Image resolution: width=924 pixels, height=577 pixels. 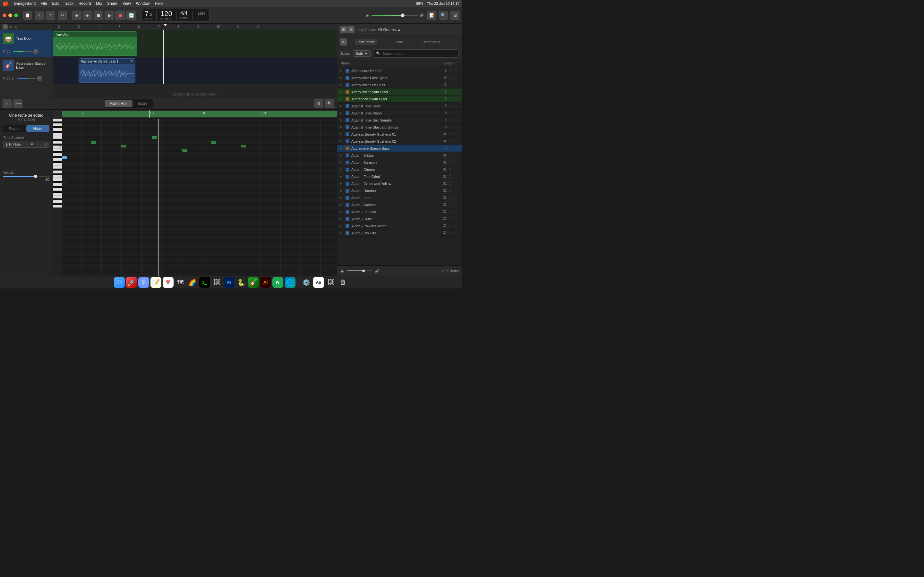 I want to click on loop-fav-14: ♡, so click(x=457, y=169).